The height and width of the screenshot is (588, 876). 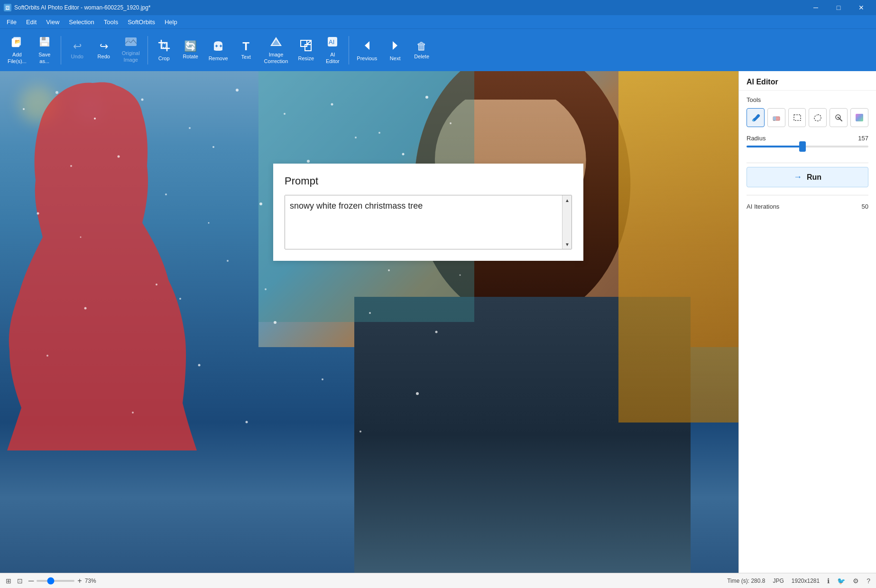 What do you see at coordinates (367, 46) in the screenshot?
I see `previous-icon` at bounding box center [367, 46].